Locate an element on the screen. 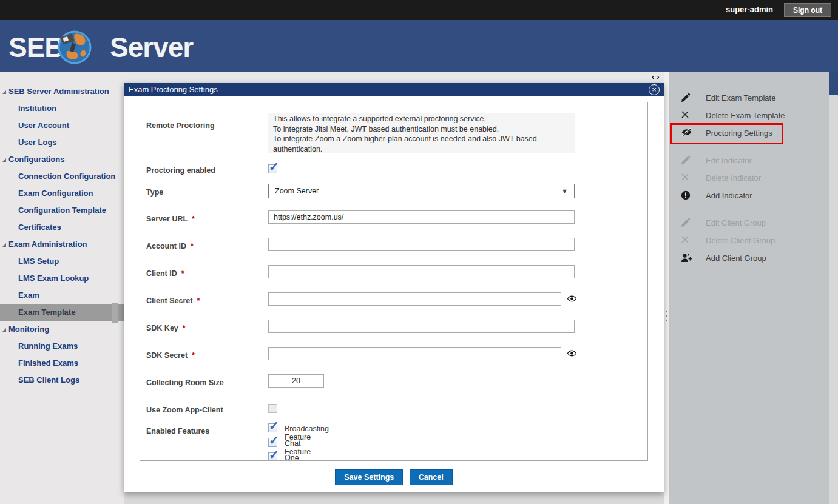 Image resolution: width=838 pixels, height=504 pixels. sdk-key-label: SDK Key* is located at coordinates (166, 328).